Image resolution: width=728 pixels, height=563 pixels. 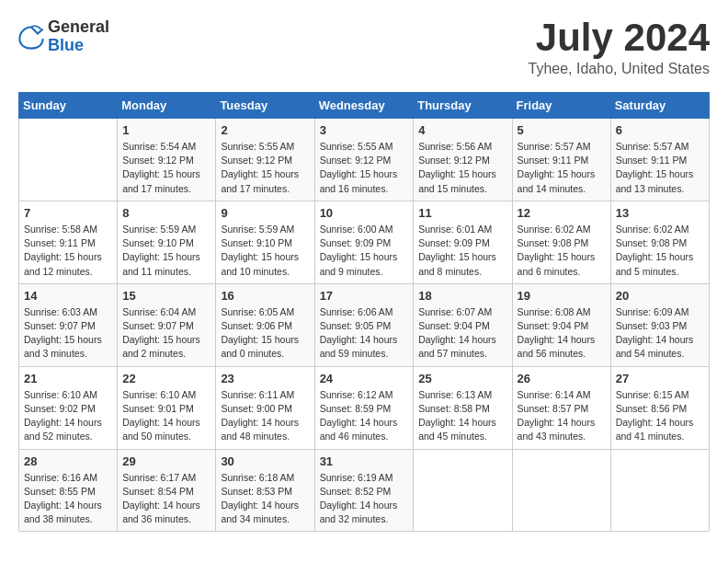 What do you see at coordinates (364, 490) in the screenshot?
I see `calendar-week-row: 28Sunrise: 6:16 AMSunset: 8:55 PMDayligh…` at bounding box center [364, 490].